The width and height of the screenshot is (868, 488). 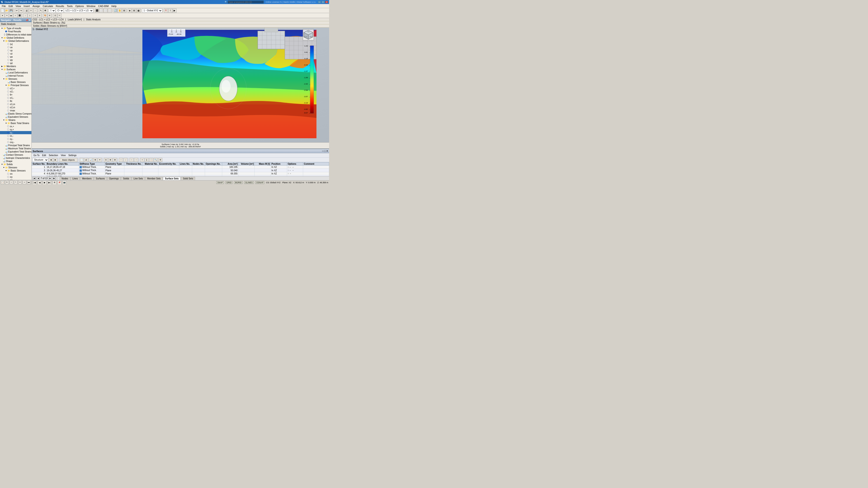 What do you see at coordinates (110, 11) in the screenshot?
I see `side-btn: ⬜` at bounding box center [110, 11].